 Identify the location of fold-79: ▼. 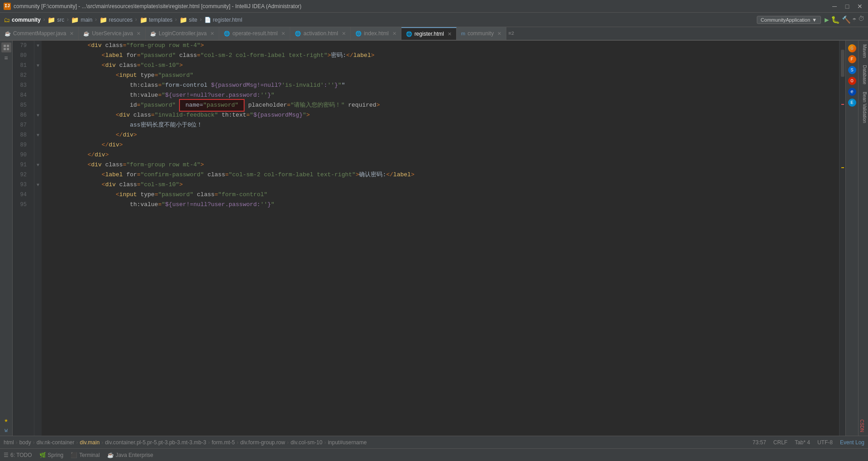
(38, 46).